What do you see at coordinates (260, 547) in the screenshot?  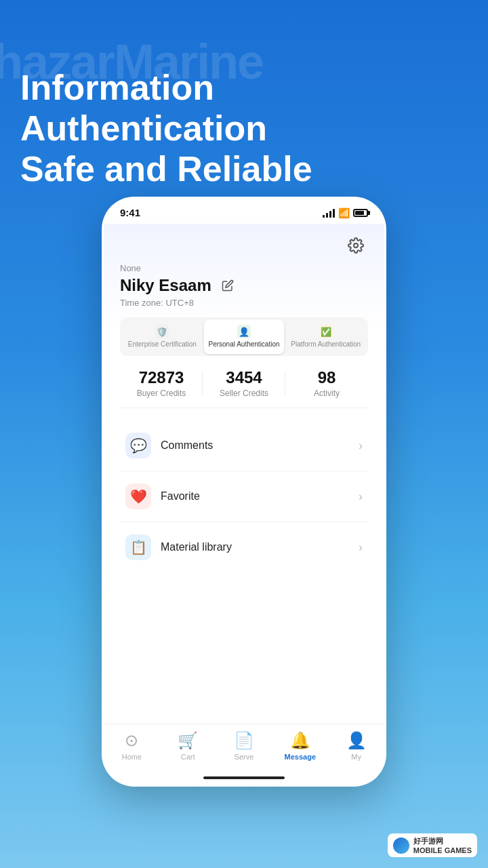 I see `material-library-label: Material library` at bounding box center [260, 547].